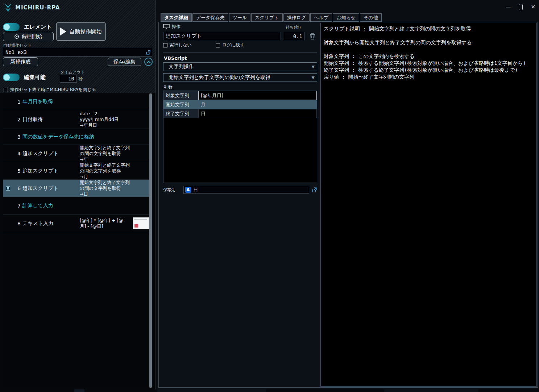  What do you see at coordinates (76, 102) in the screenshot?
I see `step-row-1: 1 年月日を取得` at bounding box center [76, 102].